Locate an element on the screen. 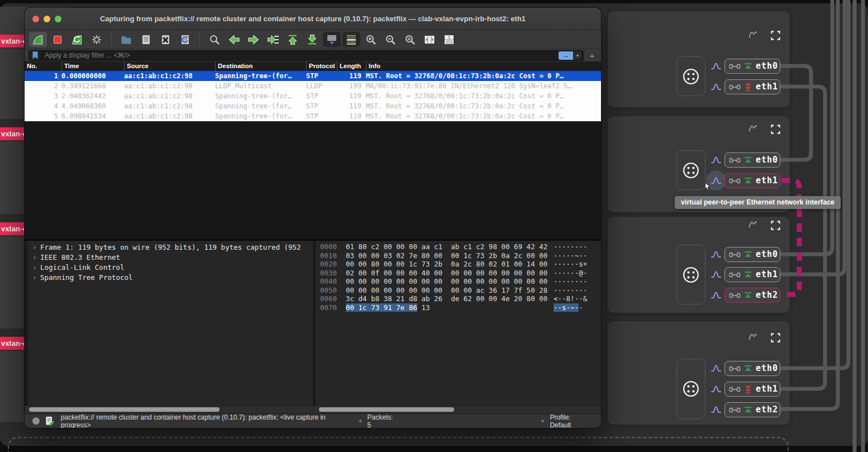 The image size is (868, 452). open-file-icon is located at coordinates (126, 39).